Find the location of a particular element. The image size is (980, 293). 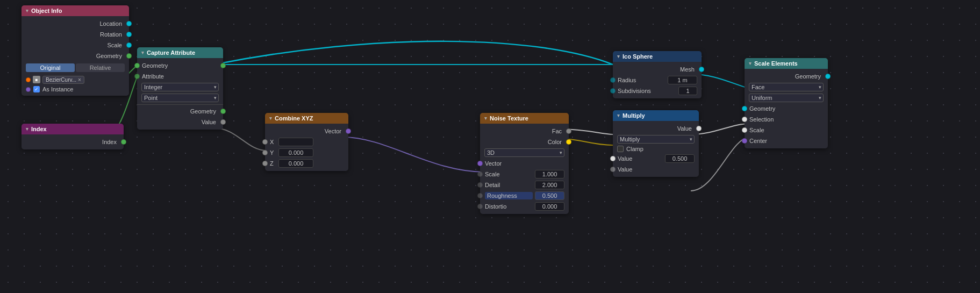

node-noise-texture: ▾ Noise Texture Fac Color 3D Vec is located at coordinates (525, 163).